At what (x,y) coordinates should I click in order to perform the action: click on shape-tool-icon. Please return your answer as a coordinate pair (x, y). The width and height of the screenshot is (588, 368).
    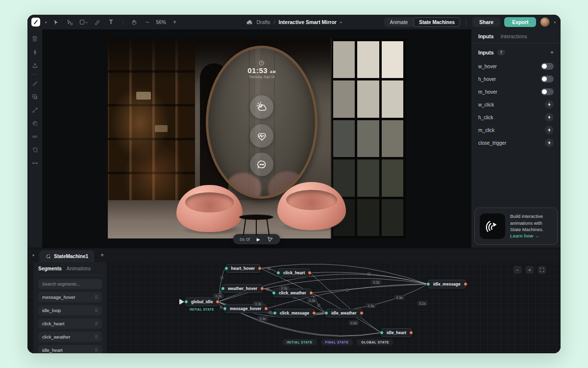
    Looking at the image, I should click on (84, 22).